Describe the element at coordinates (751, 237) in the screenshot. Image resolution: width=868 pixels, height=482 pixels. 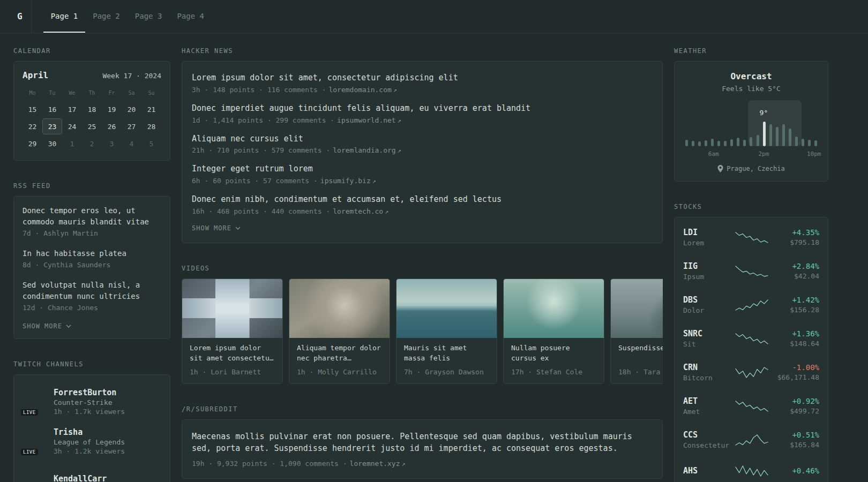
I see `stock-row: LDI Lorem +4.35% $795.18` at that location.